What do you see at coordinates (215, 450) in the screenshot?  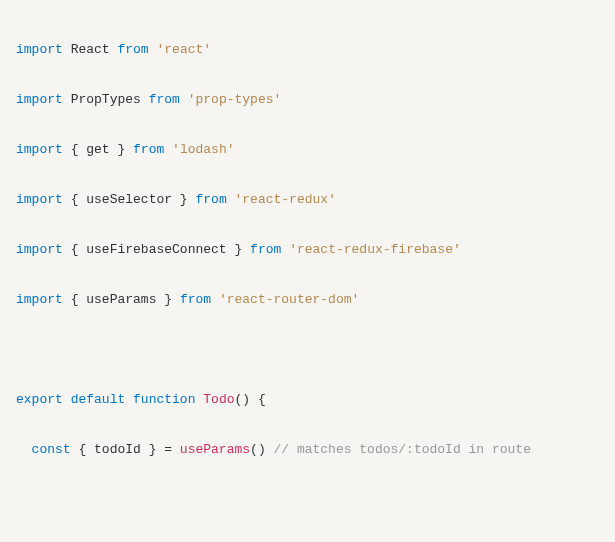 I see `function-call: useParams` at bounding box center [215, 450].